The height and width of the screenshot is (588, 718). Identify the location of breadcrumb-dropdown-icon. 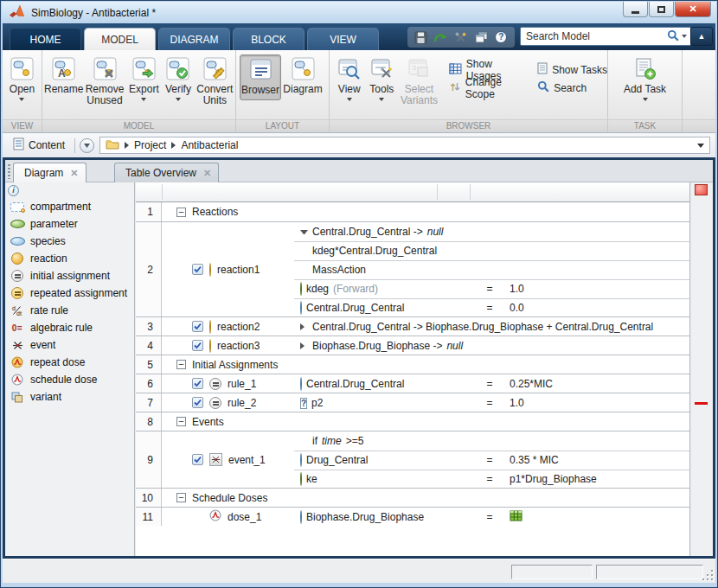
(701, 145).